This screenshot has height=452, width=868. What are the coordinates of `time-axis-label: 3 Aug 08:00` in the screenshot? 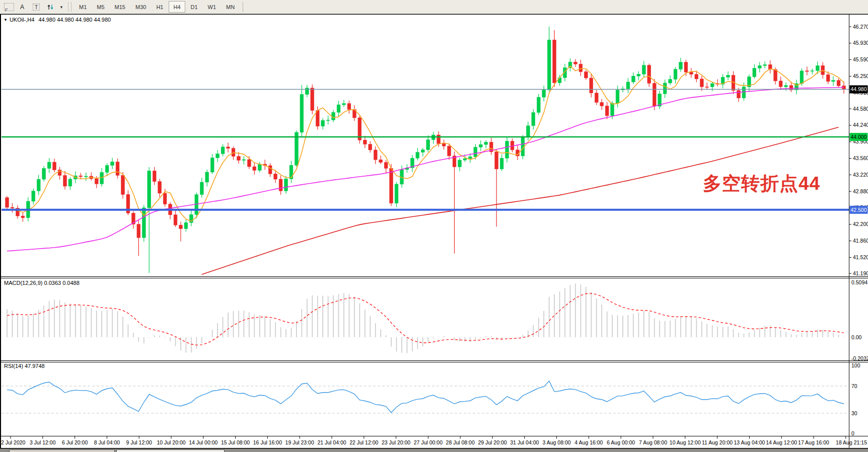 It's located at (557, 442).